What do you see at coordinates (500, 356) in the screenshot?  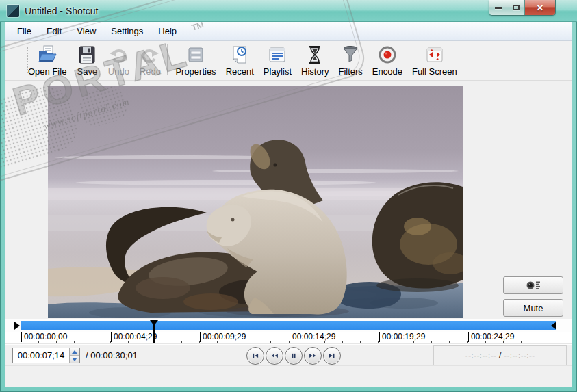 I see `in-out-range-text: --:--:--:-- / --:--:--:--` at bounding box center [500, 356].